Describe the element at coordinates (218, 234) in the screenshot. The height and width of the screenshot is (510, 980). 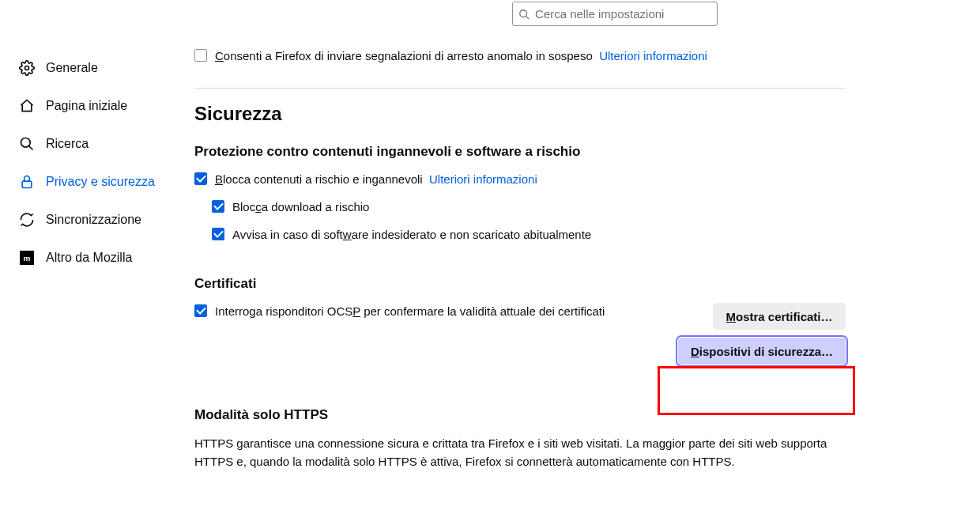
I see `warn-unwanted-checkbox` at that location.